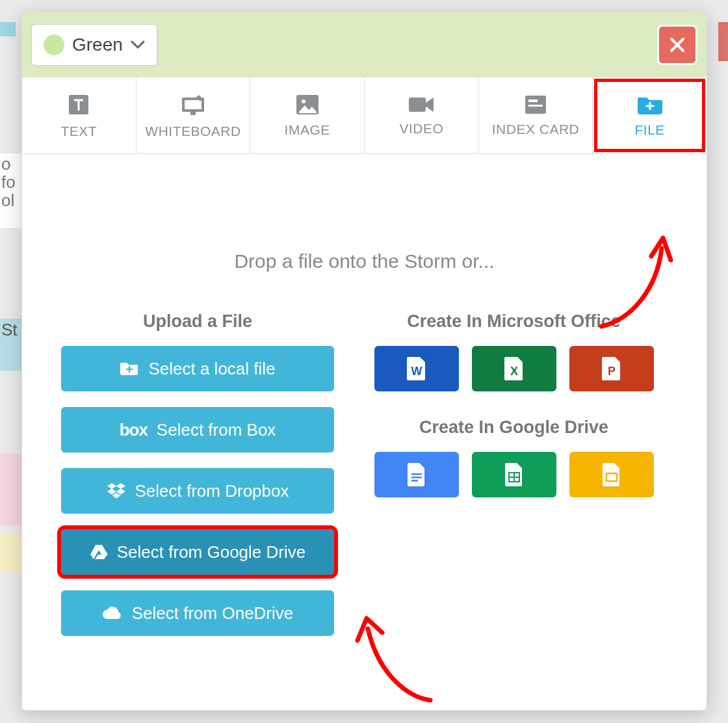 This screenshot has height=723, width=728. What do you see at coordinates (417, 475) in the screenshot?
I see `create-google-doc-button` at bounding box center [417, 475].